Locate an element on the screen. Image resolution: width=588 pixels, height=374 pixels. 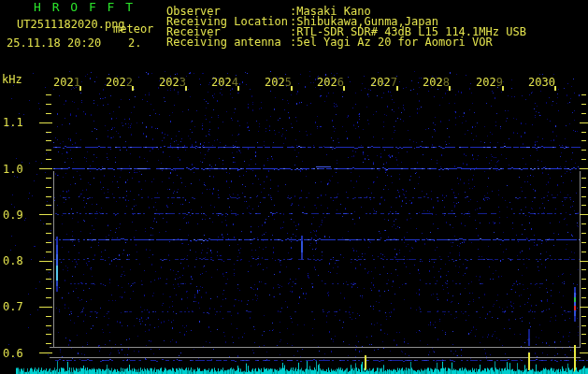
observation-name: meteor is located at coordinates (133, 29).